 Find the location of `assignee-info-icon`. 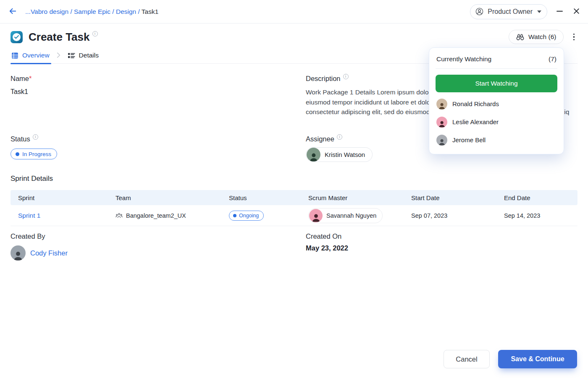

assignee-info-icon is located at coordinates (339, 137).